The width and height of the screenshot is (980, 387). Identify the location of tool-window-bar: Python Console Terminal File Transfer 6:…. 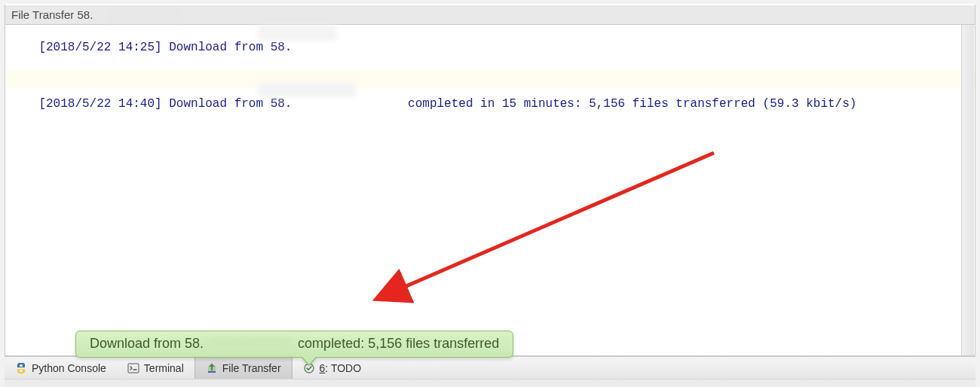
(490, 367).